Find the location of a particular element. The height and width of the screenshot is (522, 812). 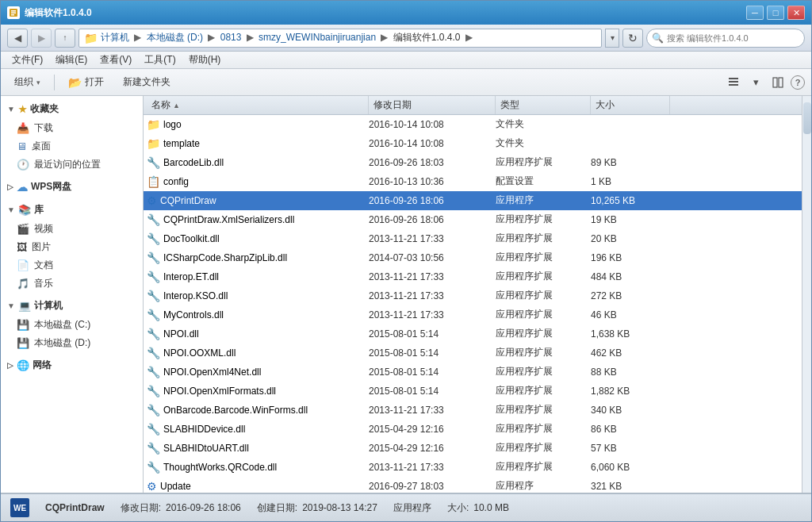

name-sort-icon: ▲ is located at coordinates (176, 106).